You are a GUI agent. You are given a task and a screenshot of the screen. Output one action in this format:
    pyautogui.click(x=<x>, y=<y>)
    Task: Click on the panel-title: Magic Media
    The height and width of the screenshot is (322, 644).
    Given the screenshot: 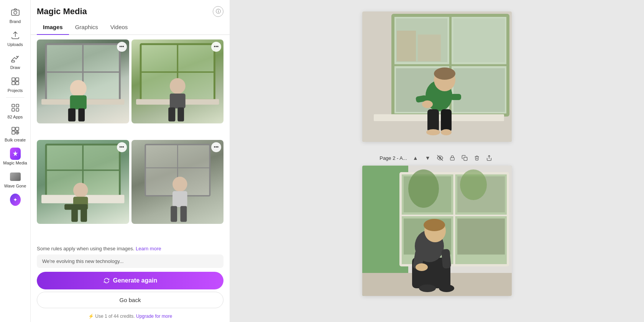 What is the action you would take?
    pyautogui.click(x=62, y=12)
    